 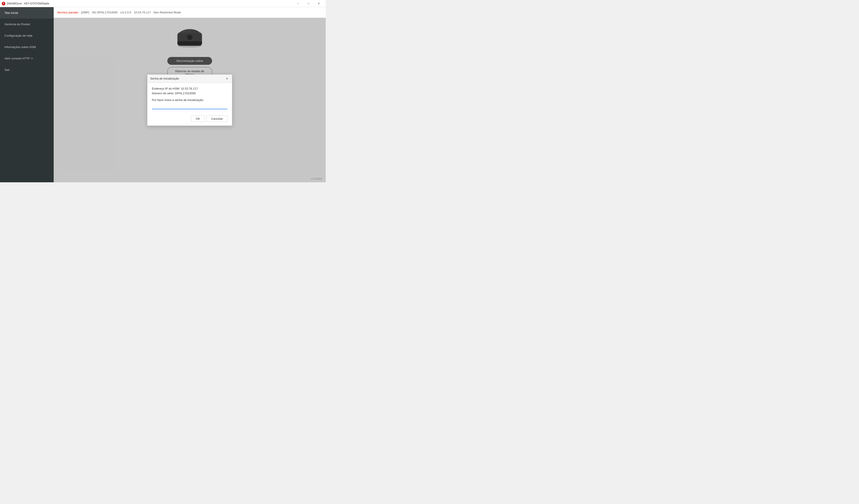 What do you see at coordinates (27, 59) in the screenshot?
I see `sidebar-item-abrir-console: Abrir console HTTP ⧉` at bounding box center [27, 59].